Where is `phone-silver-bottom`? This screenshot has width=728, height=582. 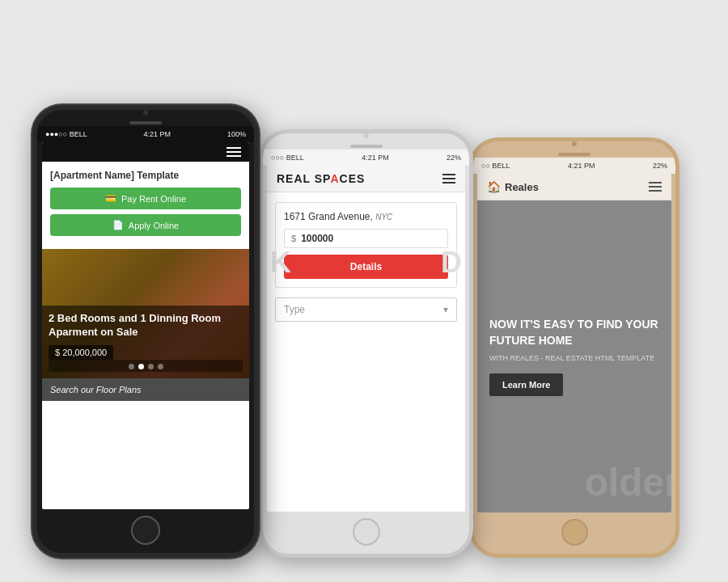
phone-silver-bottom is located at coordinates (366, 533).